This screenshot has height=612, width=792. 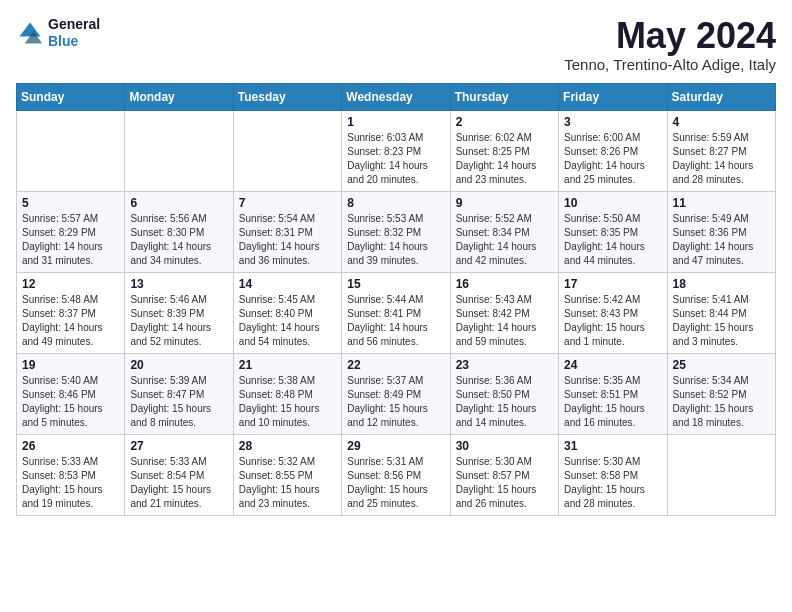 What do you see at coordinates (70, 402) in the screenshot?
I see `day-detail: Sunrise: 5:40 AM Sunset: 8:46 PM Dayligh…` at bounding box center [70, 402].